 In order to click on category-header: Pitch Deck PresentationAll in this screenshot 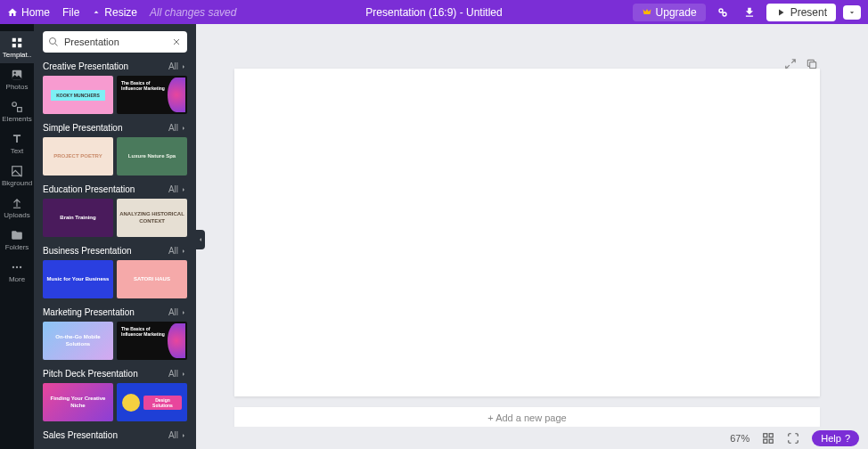, I will do `click(115, 374)`.